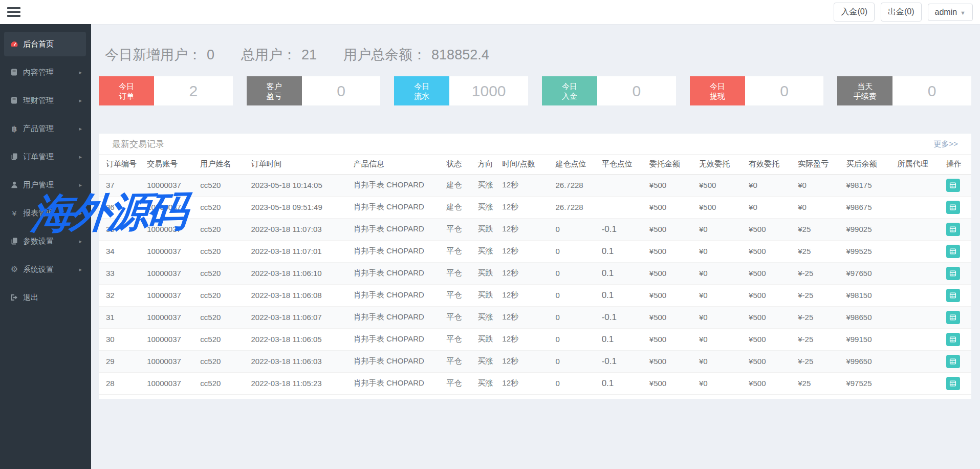  Describe the element at coordinates (14, 73) in the screenshot. I see `book-icon` at that location.